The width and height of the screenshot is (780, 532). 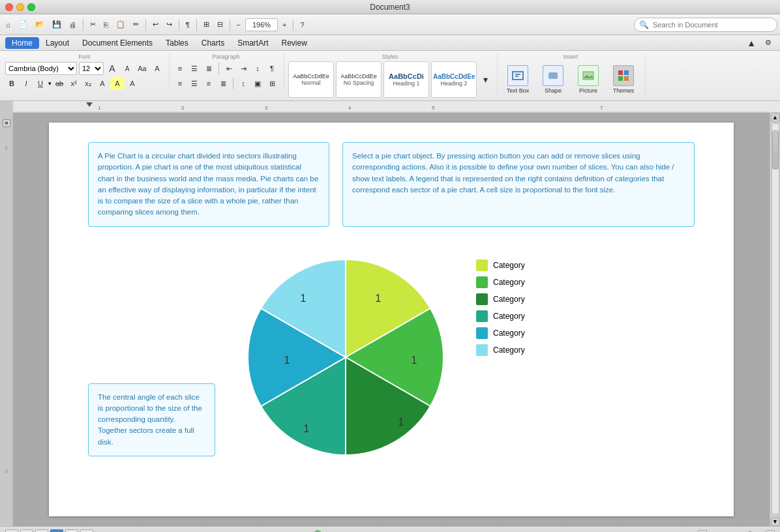 I want to click on picture-insert-btn: Picture, so click(x=588, y=80).